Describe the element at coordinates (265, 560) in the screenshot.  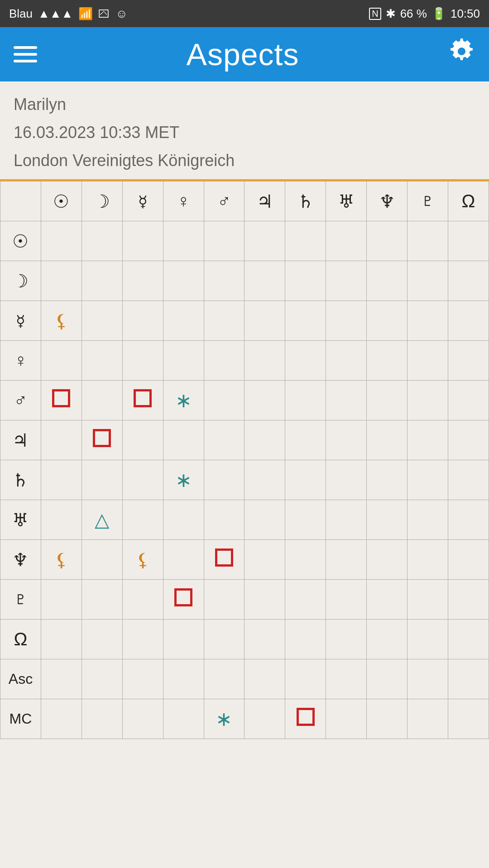
I see `cell-neptune-jupiter` at that location.